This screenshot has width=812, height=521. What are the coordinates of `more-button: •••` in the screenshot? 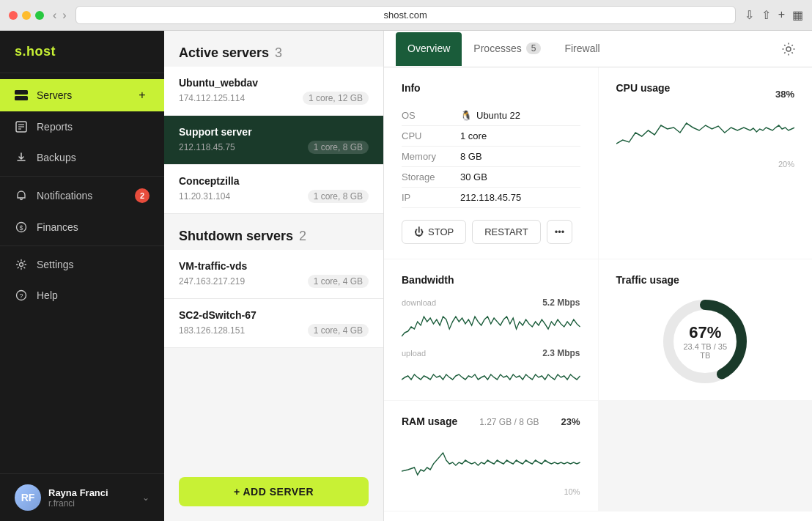 It's located at (560, 232).